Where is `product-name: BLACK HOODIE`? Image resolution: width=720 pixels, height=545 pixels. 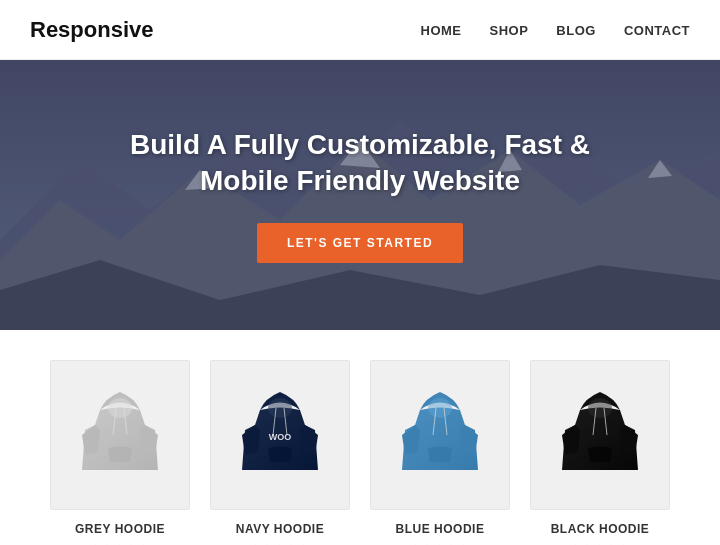 product-name: BLACK HOODIE is located at coordinates (600, 529).